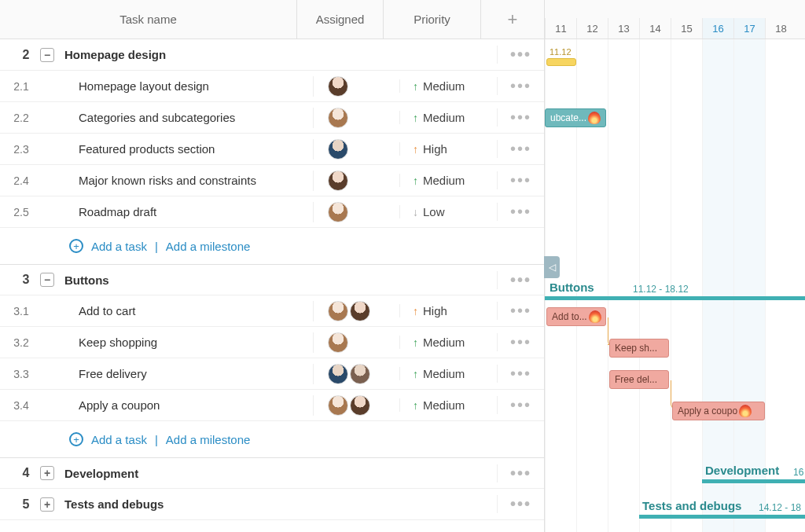 The image size is (805, 532). I want to click on group-row: 4 + Development •••, so click(272, 473).